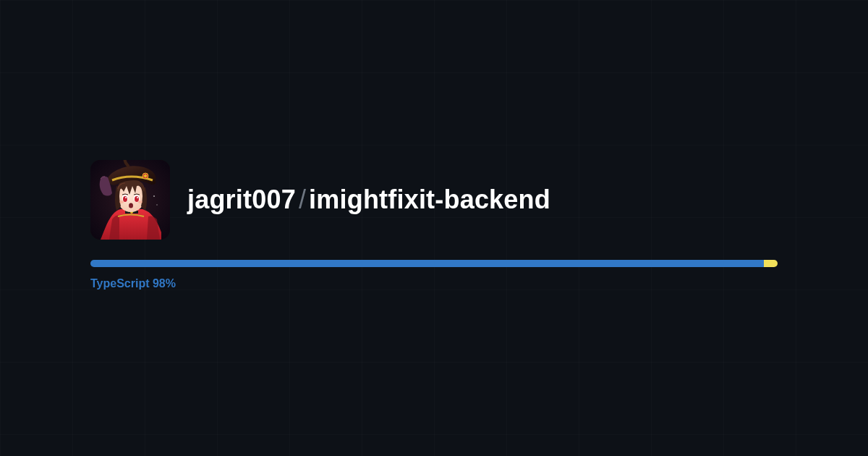  What do you see at coordinates (369, 200) in the screenshot?
I see `repo-title: jagrit007/imightfixit-backend` at bounding box center [369, 200].